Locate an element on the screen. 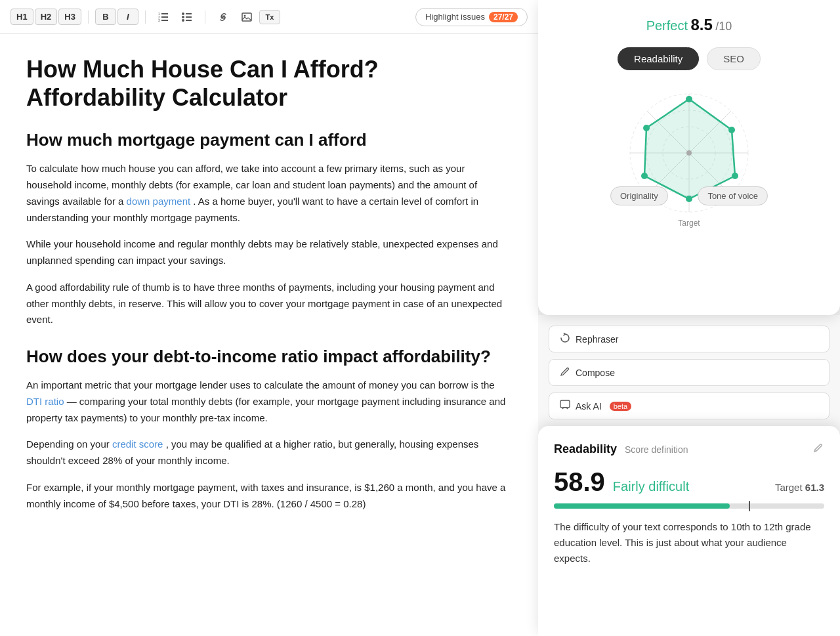 This screenshot has height=636, width=840. compose-button: Compose is located at coordinates (689, 373).